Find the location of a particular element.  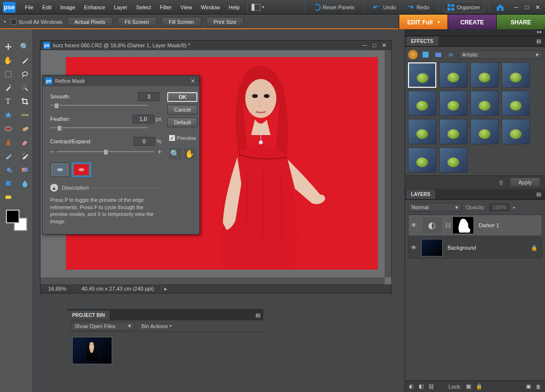

trash-icon: 🗑 is located at coordinates (501, 182).